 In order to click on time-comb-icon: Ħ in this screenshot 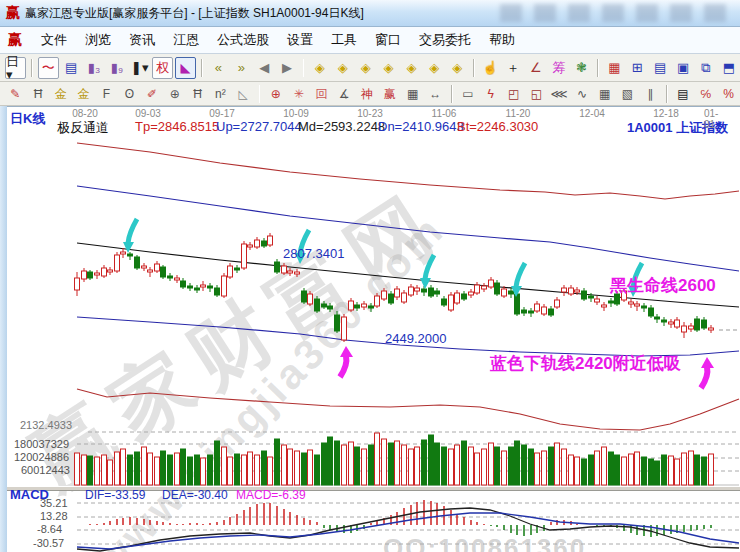, I will do `click(198, 94)`.